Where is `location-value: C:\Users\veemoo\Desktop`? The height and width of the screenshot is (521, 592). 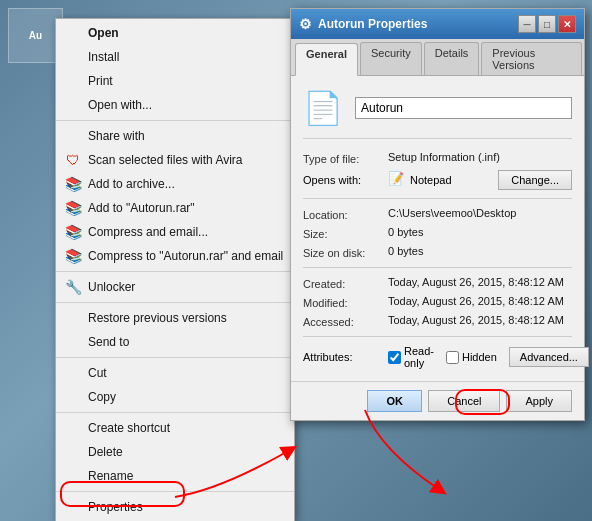 location-value: C:\Users\veemoo\Desktop is located at coordinates (480, 213).